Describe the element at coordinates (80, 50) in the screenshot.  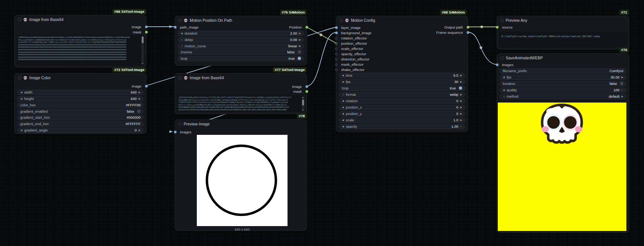
I see `base64-textarea: iVBORw0KGgoAAAANSUhEUgAAAoAAAAKACAYAAAAW…` at that location.